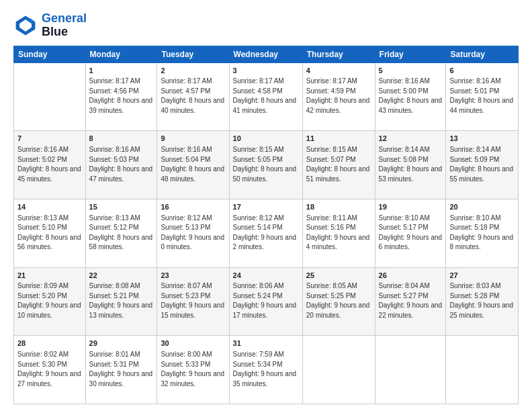 The image size is (532, 411). I want to click on day-number: 14, so click(50, 207).